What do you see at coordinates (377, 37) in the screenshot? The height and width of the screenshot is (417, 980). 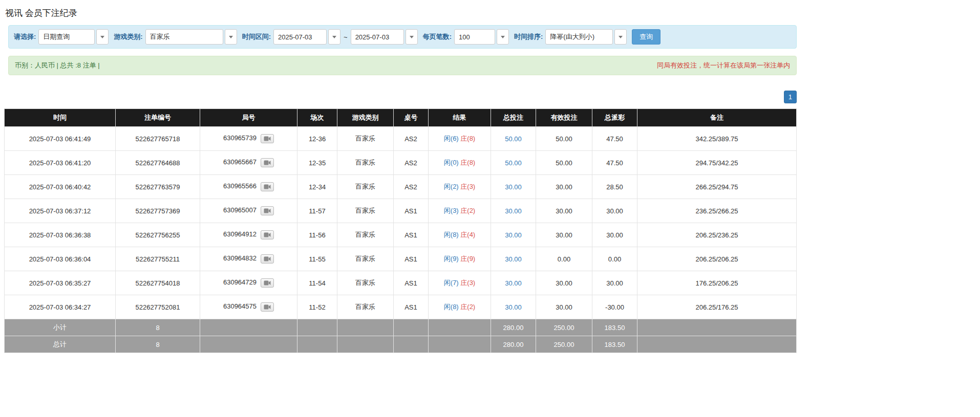 I see `date-to-input` at bounding box center [377, 37].